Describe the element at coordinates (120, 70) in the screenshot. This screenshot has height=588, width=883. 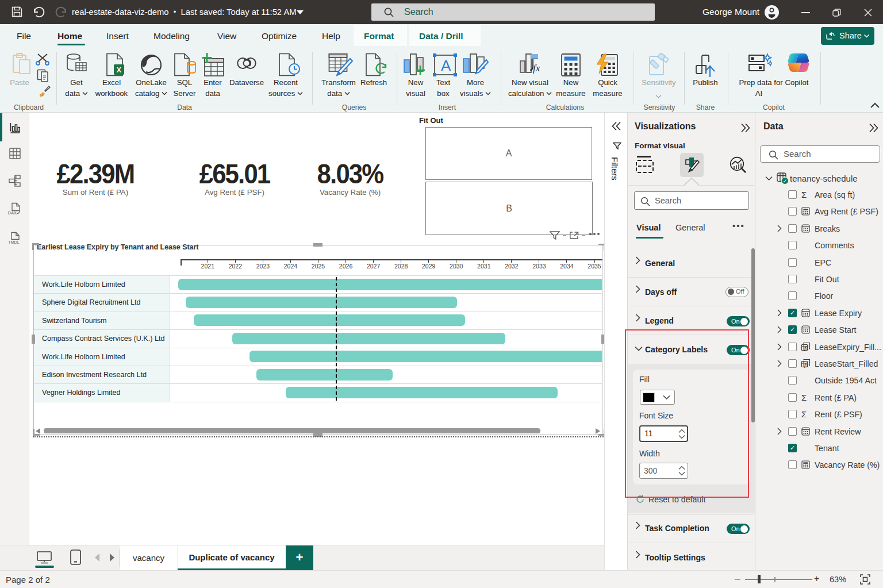
I see `svg-text: X` at that location.